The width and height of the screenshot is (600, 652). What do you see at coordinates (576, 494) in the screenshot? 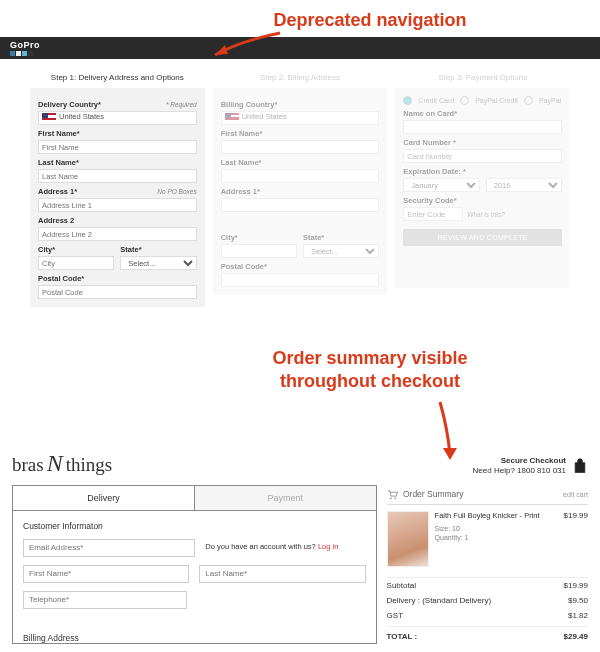
I see `edit-cart-link: edit cart` at bounding box center [576, 494].